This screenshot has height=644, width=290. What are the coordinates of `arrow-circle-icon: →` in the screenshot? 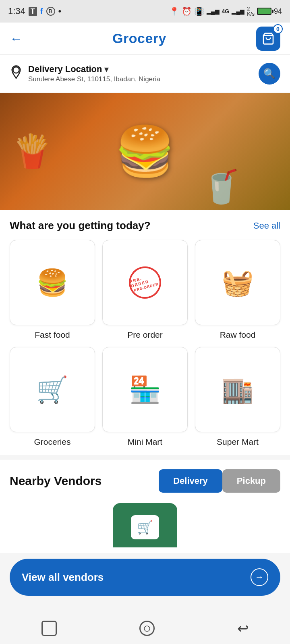 It's located at (259, 577).